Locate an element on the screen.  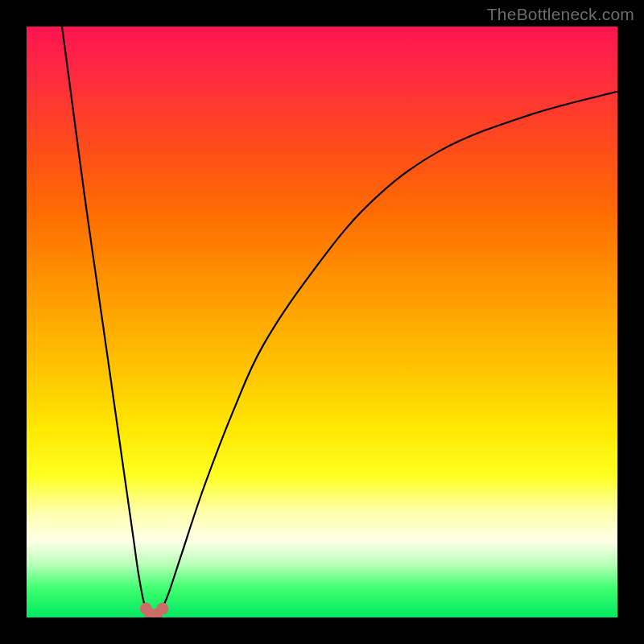
watermark-text: TheBottleneck.com is located at coordinates (560, 14).